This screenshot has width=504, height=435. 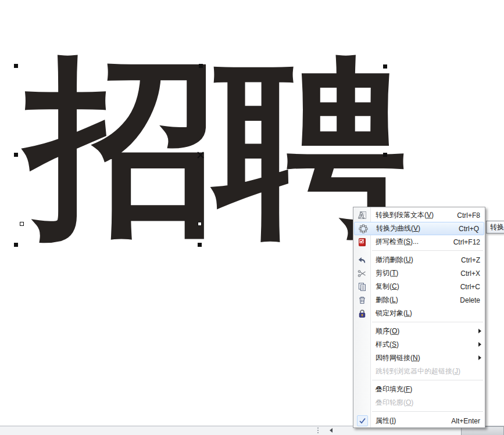 I want to click on selection-handle-middle-left, so click(x=16, y=154).